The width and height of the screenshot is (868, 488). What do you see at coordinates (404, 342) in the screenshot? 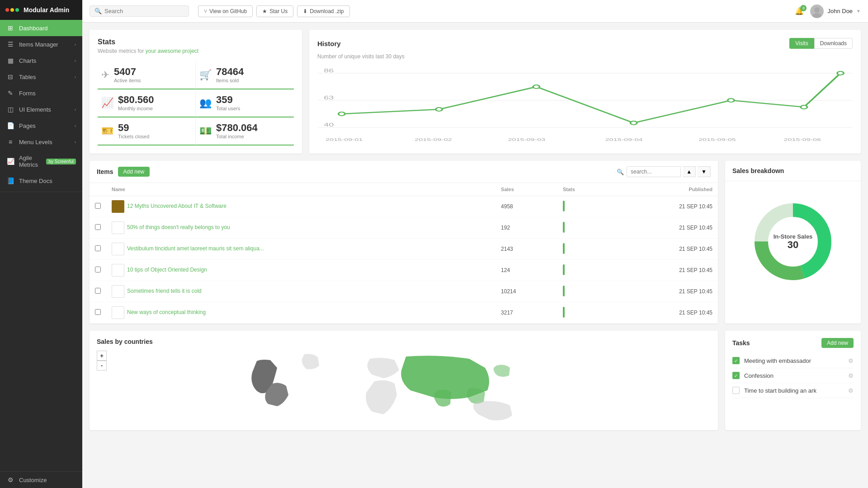
I see `countries-title: Sales by countries` at bounding box center [404, 342].